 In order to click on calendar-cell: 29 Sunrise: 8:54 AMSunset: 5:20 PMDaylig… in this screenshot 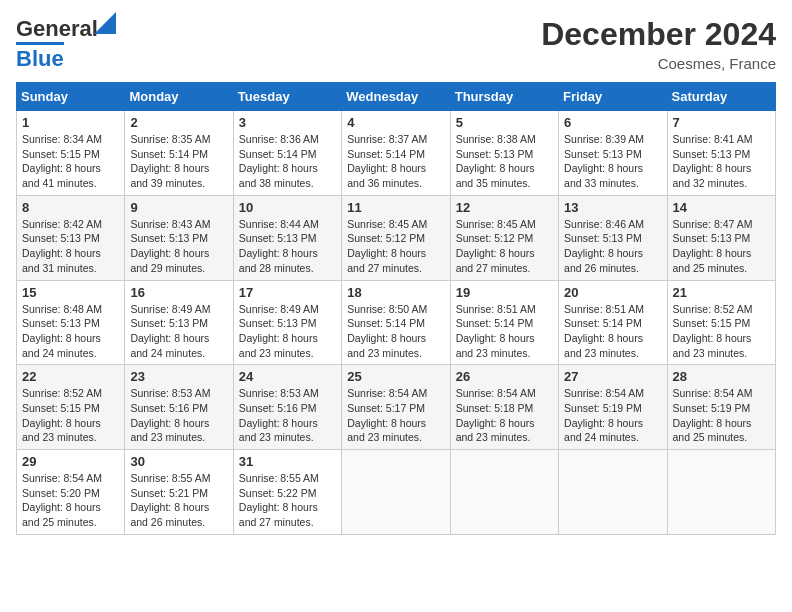, I will do `click(71, 492)`.